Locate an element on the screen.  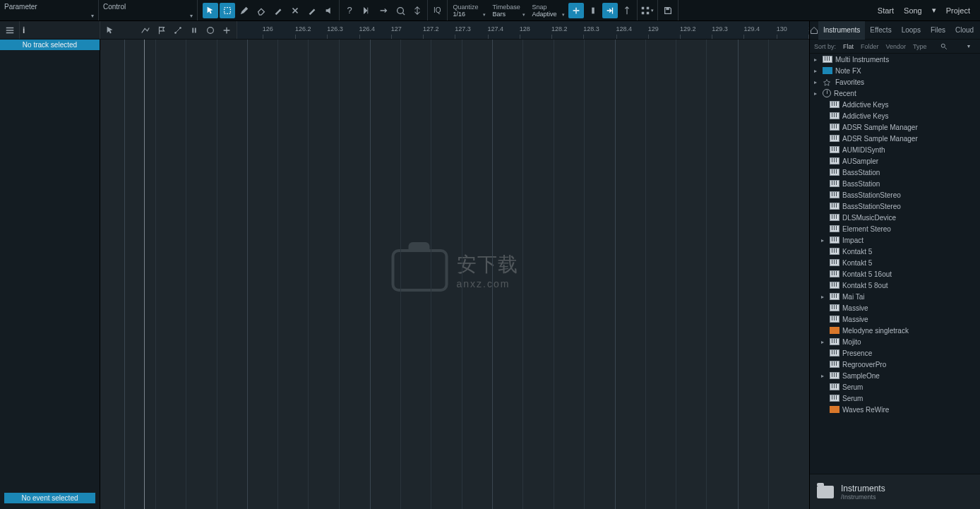
tree-item: Kontakt 5 16out is located at coordinates (895, 274).